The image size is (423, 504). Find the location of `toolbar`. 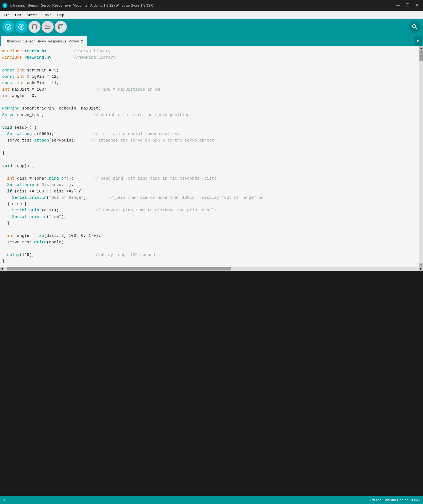

toolbar is located at coordinates (211, 27).